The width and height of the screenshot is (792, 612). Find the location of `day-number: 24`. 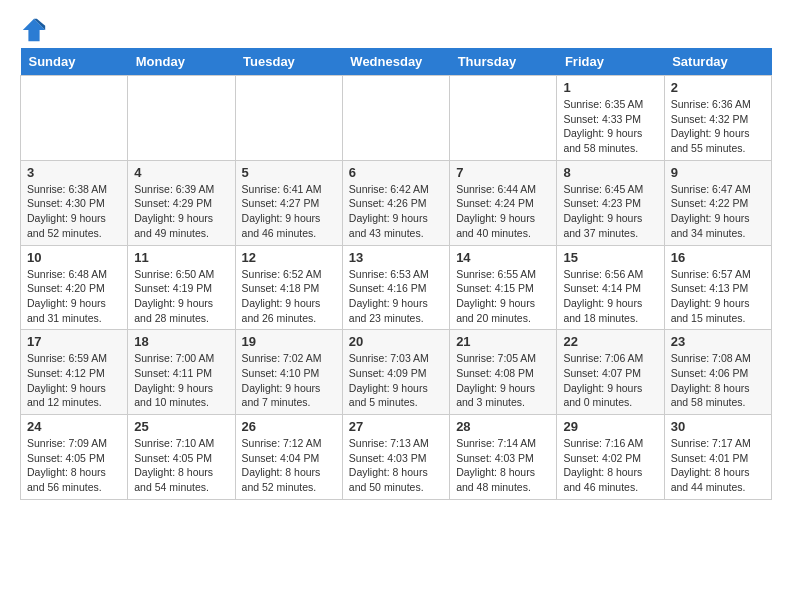

day-number: 24 is located at coordinates (74, 426).